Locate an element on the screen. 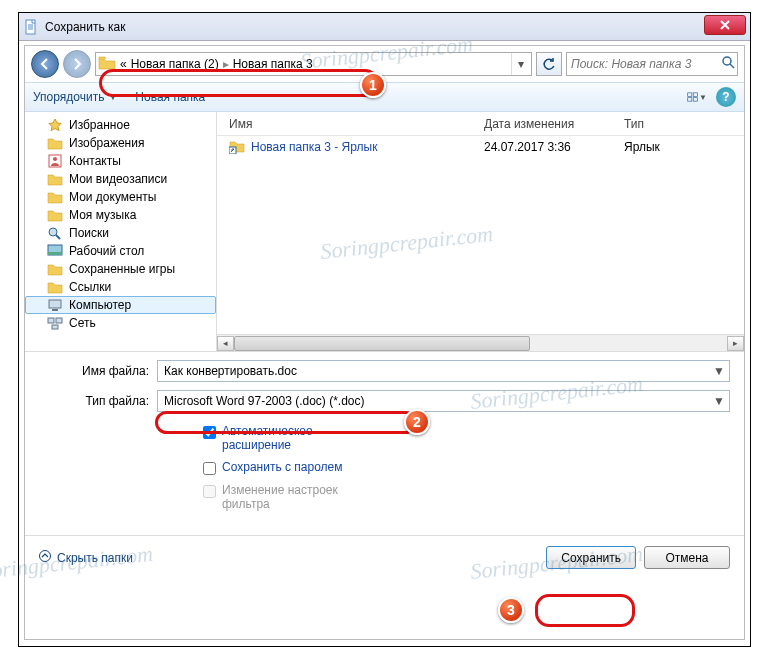 This screenshot has width=769, height=659. address-dropdown: ▾ is located at coordinates (520, 64).